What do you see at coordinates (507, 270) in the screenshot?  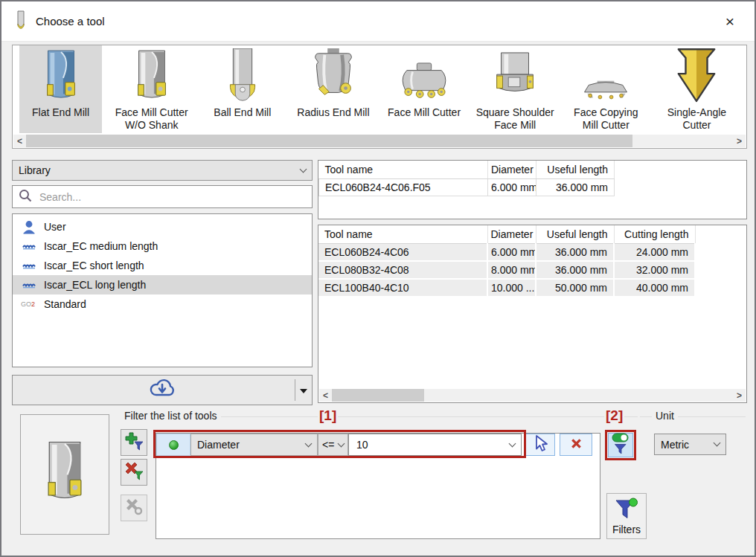 I see `table-row: ECL080B32-4C088.000 mm36.000 mm32.000 mm` at bounding box center [507, 270].